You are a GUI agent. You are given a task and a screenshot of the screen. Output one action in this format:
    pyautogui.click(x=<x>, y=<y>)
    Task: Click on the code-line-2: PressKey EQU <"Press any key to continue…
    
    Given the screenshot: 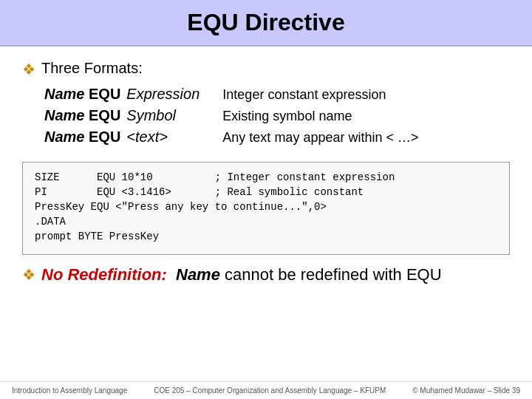 What is the action you would take?
    pyautogui.click(x=266, y=207)
    